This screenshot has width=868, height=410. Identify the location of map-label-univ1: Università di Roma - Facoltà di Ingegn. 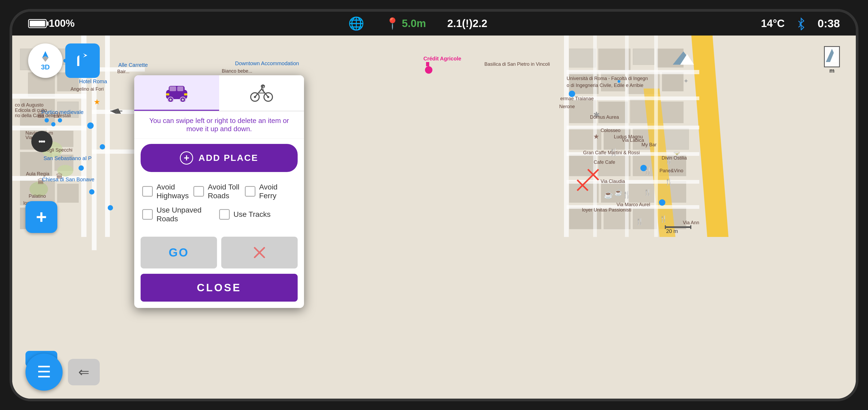
(607, 79).